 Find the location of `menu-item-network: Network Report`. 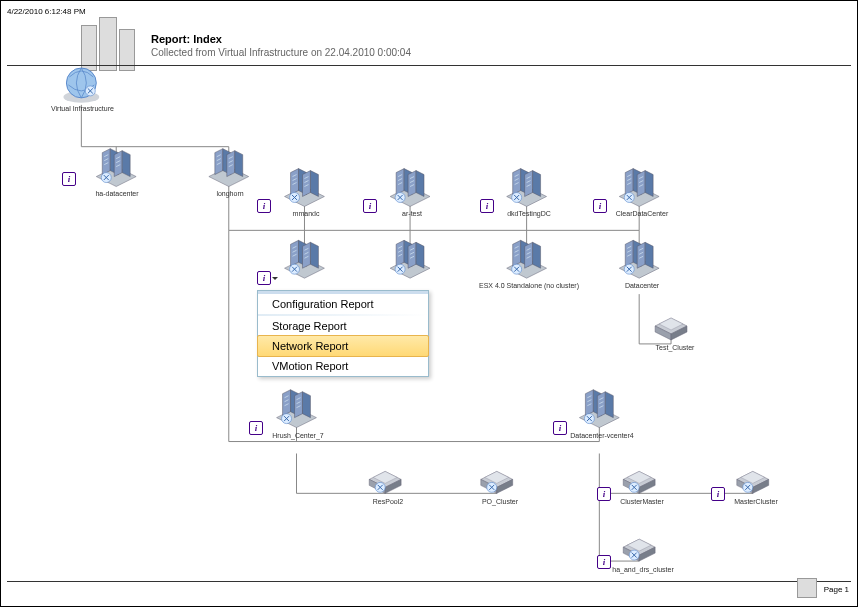

menu-item-network: Network Report is located at coordinates (343, 346).